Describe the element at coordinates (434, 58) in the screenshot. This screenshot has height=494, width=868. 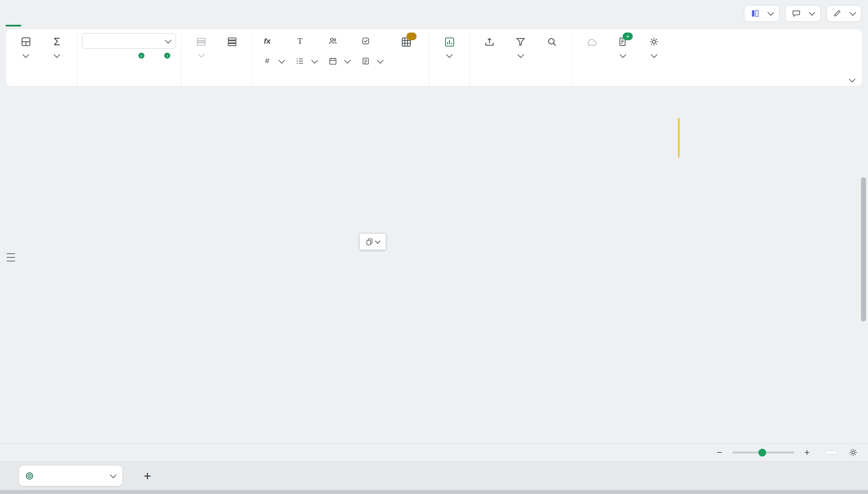
I see `ribbon-toolbar: Σ ‹` at that location.